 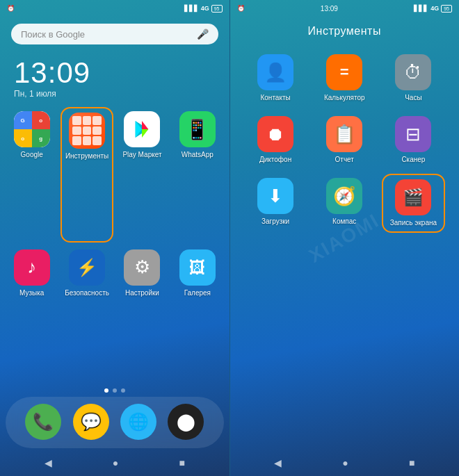 What do you see at coordinates (32, 311) in the screenshot?
I see `app-item-music: ♪ Музыка` at bounding box center [32, 311].